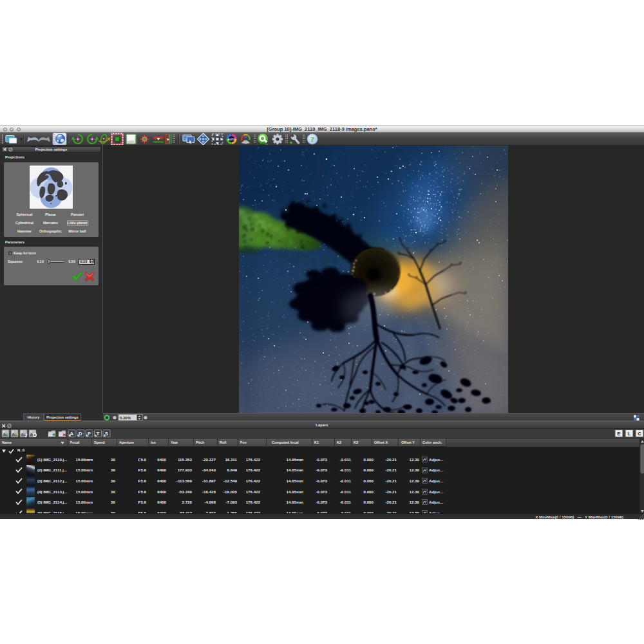  I want to click on svg-text: E, so click(618, 434).